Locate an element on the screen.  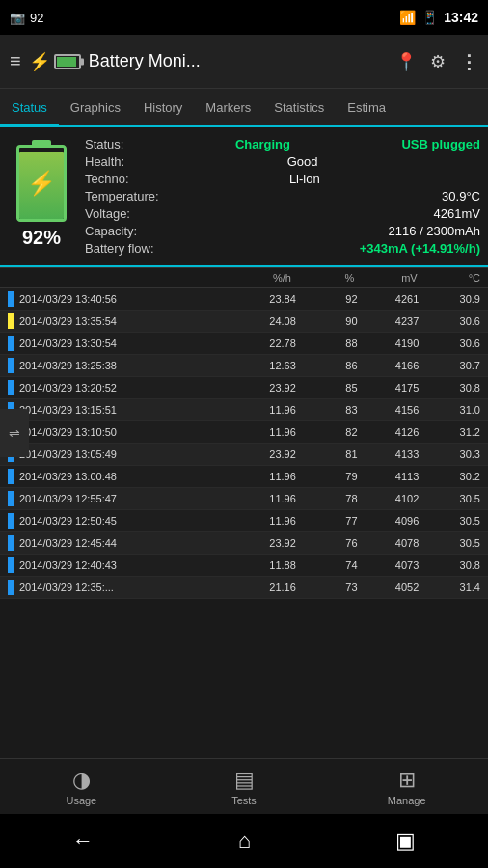
capacity-value: 2116 / 2300mAh is located at coordinates (434, 231).